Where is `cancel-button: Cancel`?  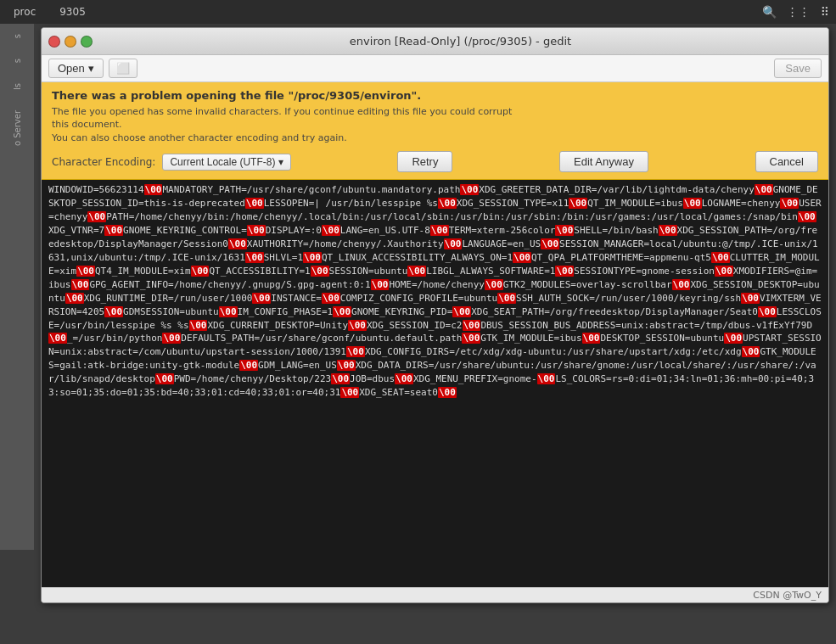
cancel-button: Cancel is located at coordinates (787, 161).